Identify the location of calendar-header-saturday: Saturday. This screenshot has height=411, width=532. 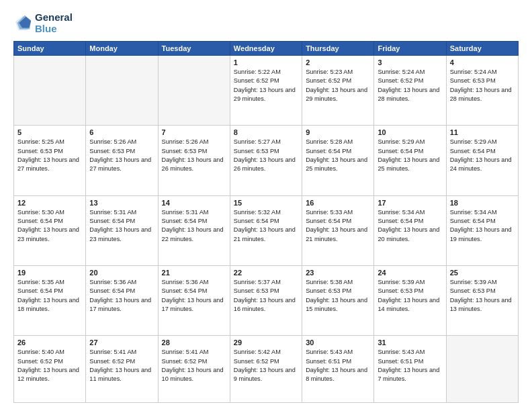
(482, 48).